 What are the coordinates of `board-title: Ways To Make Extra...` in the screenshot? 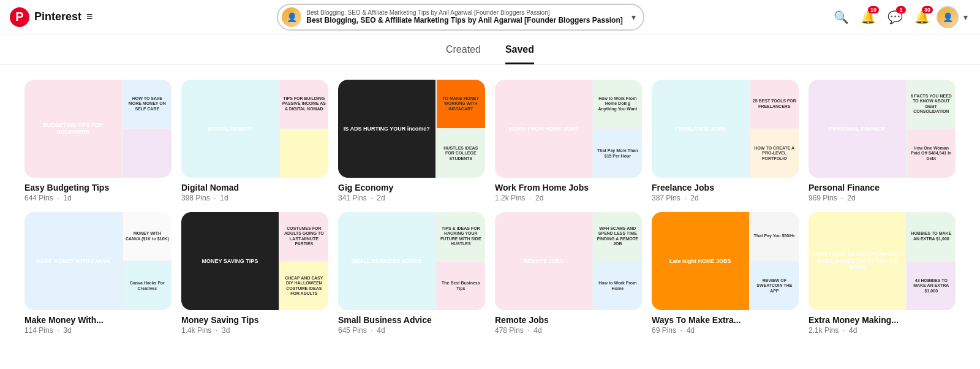 It's located at (725, 320).